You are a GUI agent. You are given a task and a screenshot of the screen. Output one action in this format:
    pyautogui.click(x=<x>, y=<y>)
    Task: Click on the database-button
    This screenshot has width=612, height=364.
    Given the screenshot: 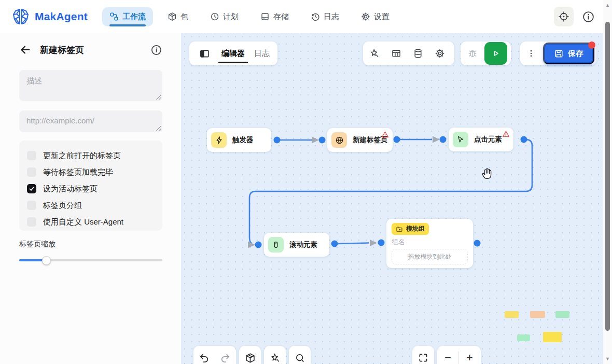 What is the action you would take?
    pyautogui.click(x=418, y=53)
    